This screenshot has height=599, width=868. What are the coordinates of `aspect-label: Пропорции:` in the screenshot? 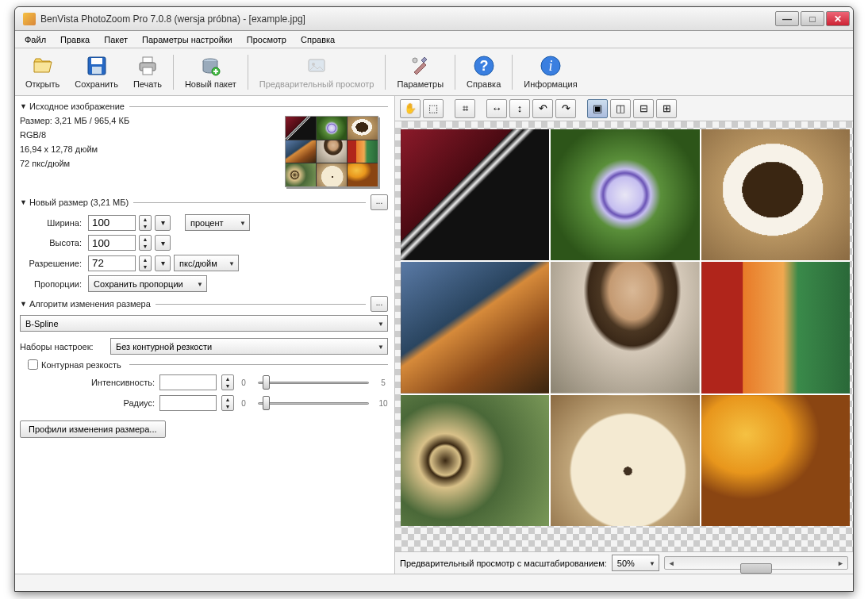 It's located at (51, 284).